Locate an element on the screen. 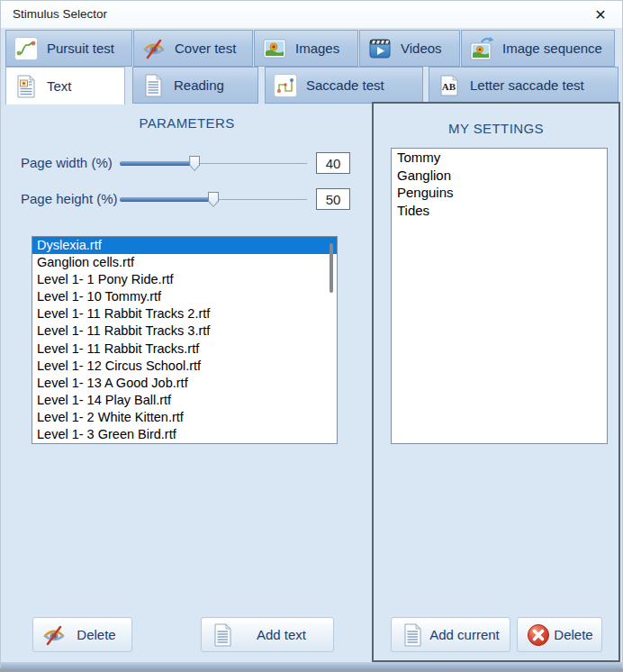 The height and width of the screenshot is (672, 623). file-list-item: Level 1- 14 Play Ball.rtf is located at coordinates (185, 400).